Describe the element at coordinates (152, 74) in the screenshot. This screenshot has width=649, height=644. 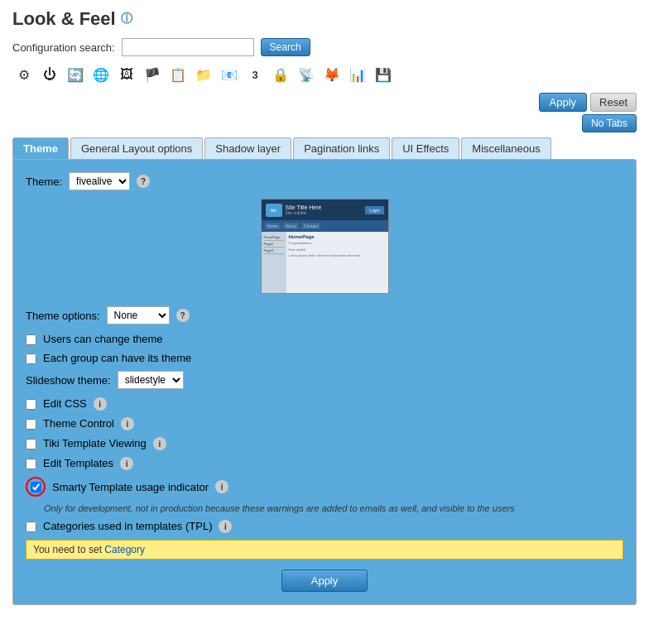
I see `tool-icon-flag: 🏴` at that location.